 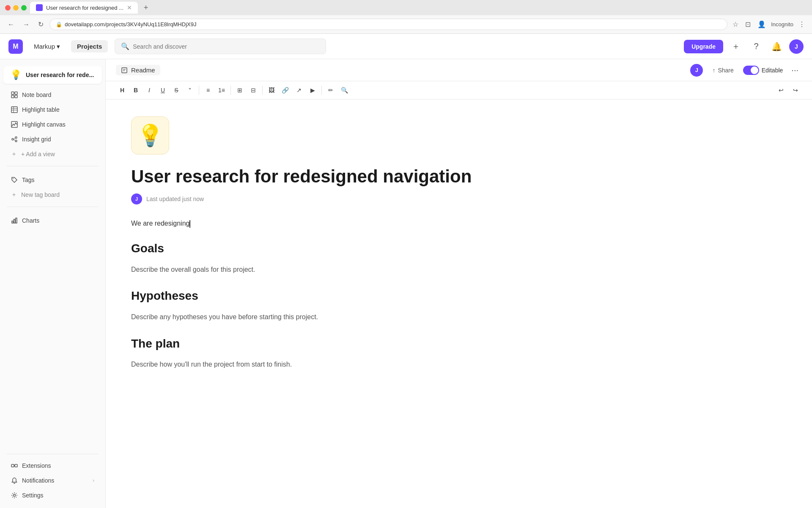 I want to click on add-button: ＋, so click(x=736, y=47).